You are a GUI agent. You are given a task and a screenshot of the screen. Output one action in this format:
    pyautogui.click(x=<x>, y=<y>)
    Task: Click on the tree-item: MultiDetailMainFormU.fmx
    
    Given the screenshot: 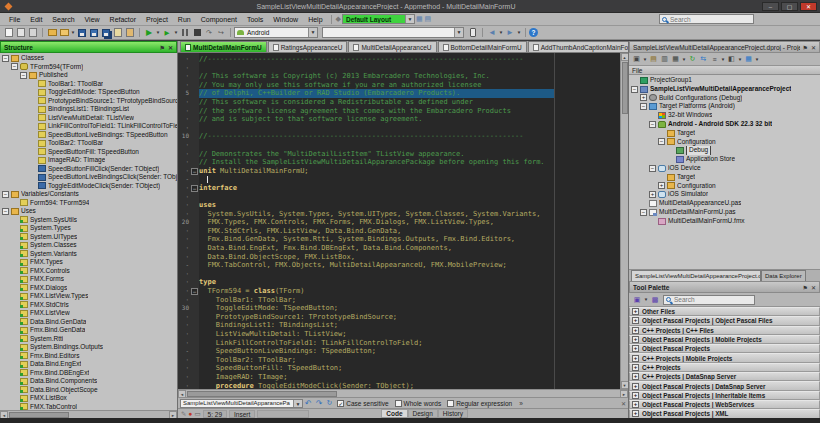 What is the action you would take?
    pyautogui.click(x=724, y=222)
    